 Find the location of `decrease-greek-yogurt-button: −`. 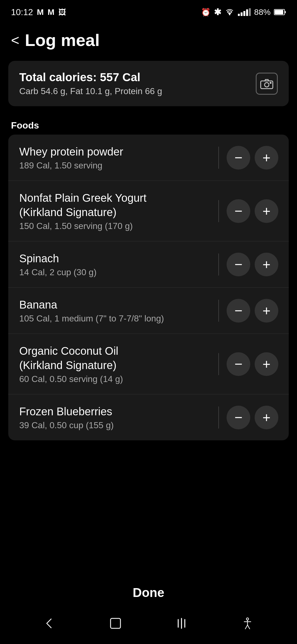

decrease-greek-yogurt-button: − is located at coordinates (238, 211).